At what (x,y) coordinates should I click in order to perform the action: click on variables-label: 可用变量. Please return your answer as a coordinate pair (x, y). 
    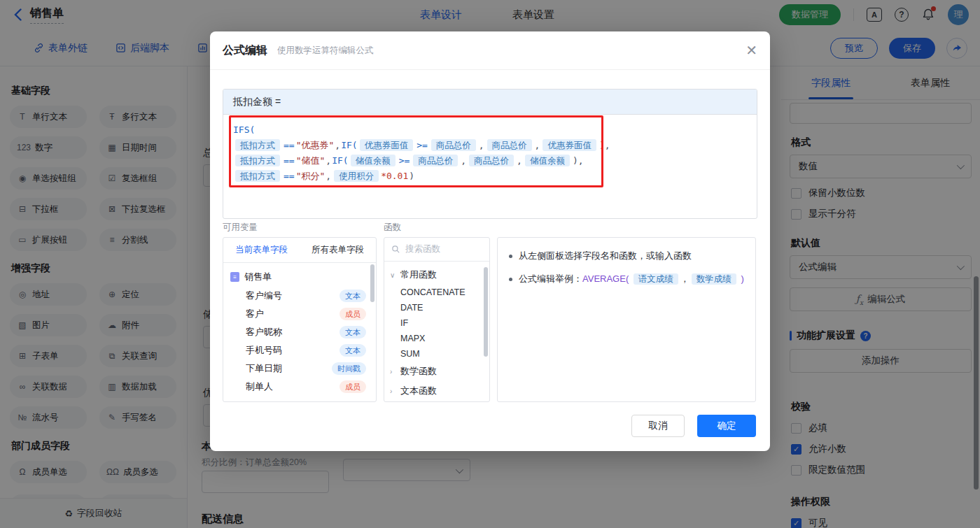
    Looking at the image, I should click on (240, 228).